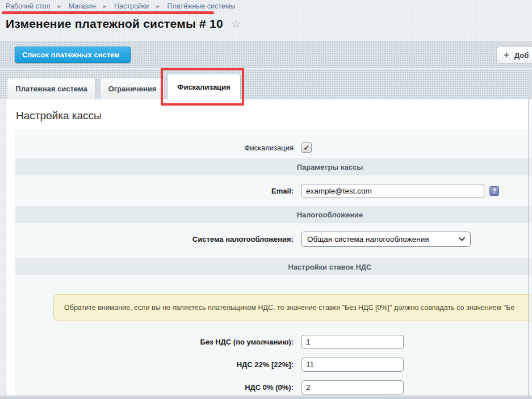 The width and height of the screenshot is (532, 399). What do you see at coordinates (274, 148) in the screenshot?
I see `fiscalization-row: Фискализация ✓` at bounding box center [274, 148].